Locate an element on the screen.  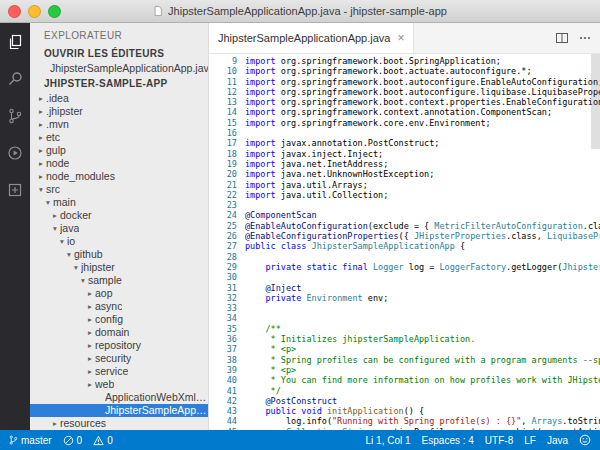
status-cursor-position: Li 1, Col 1 is located at coordinates (388, 440).